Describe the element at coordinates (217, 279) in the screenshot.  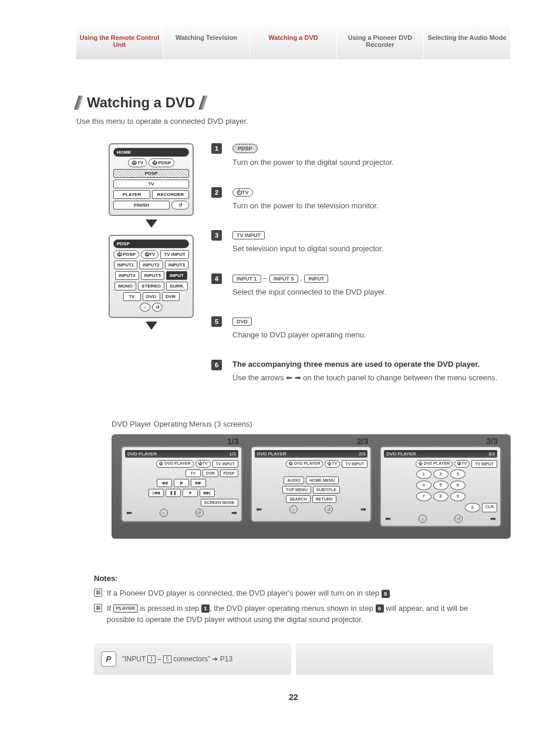
I see `step-number: 4` at that location.